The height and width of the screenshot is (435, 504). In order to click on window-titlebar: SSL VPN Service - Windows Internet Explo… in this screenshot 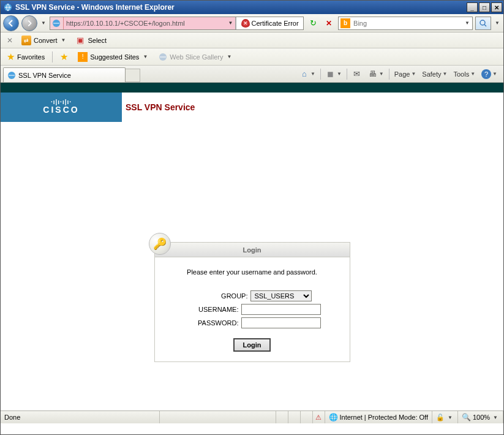, I will do `click(252, 7)`.